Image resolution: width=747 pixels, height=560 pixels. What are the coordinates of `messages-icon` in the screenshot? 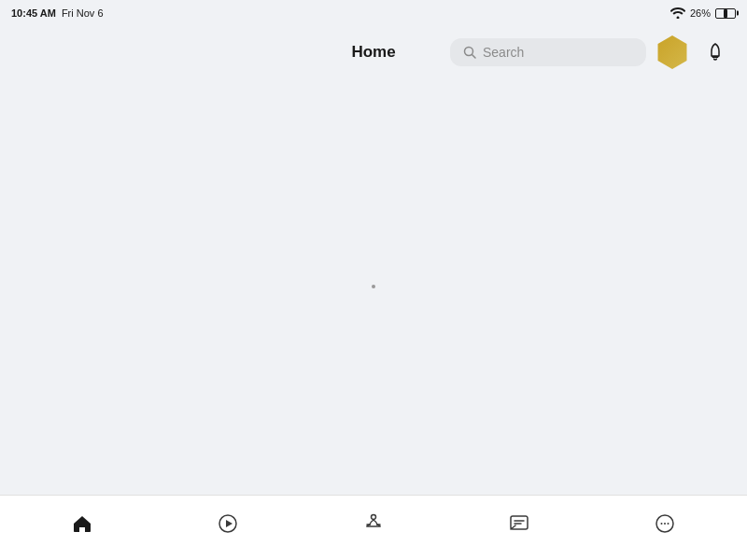 It's located at (519, 524).